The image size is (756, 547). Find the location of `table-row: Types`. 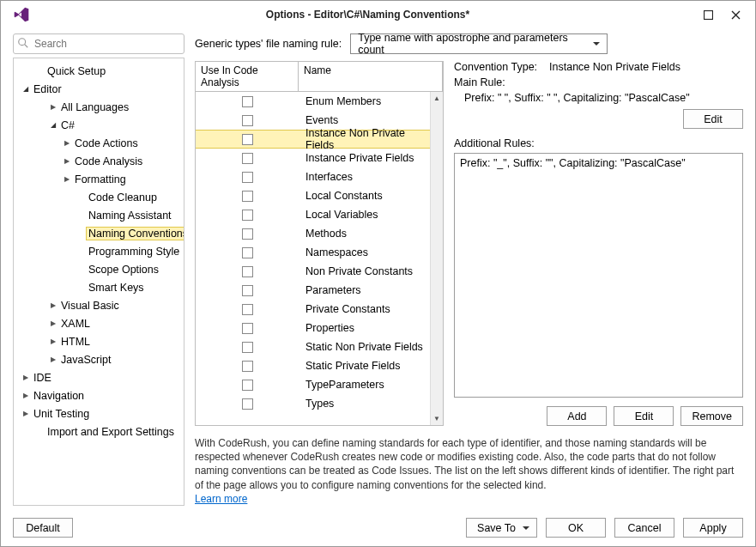

table-row: Types is located at coordinates (312, 404).